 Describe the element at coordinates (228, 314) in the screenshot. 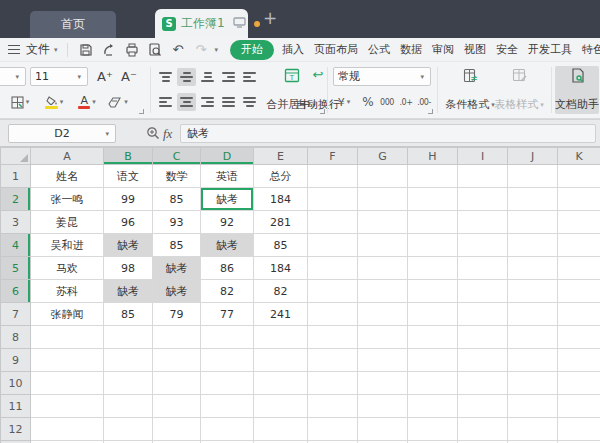

I see `cell-D7: 77` at that location.